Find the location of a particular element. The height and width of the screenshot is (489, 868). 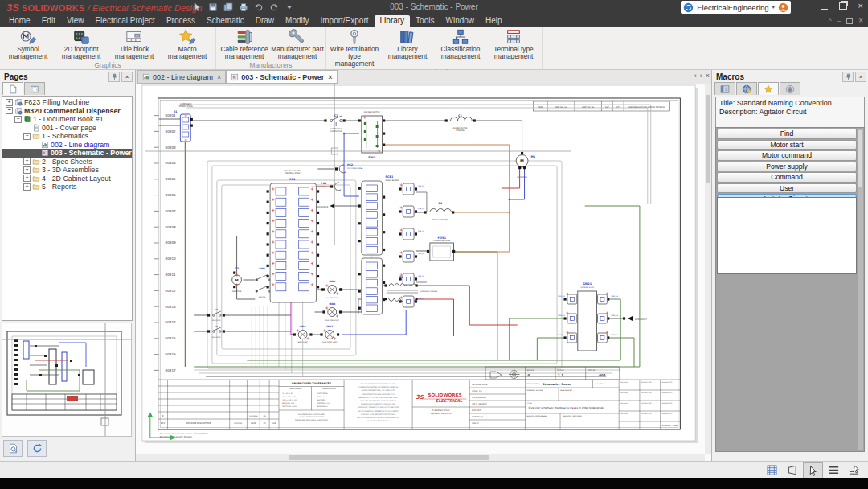

print-icon is located at coordinates (244, 7).